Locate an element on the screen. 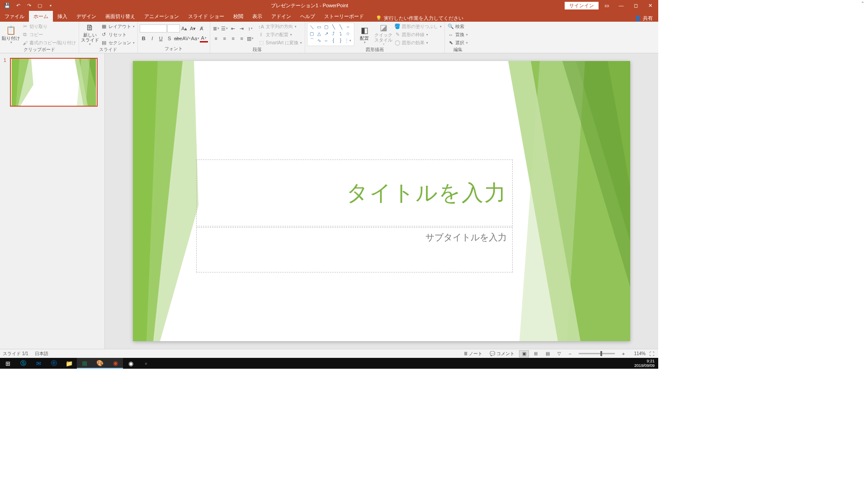 Image resolution: width=868 pixels, height=488 pixels. strikethrough-icon: abc is located at coordinates (178, 38).